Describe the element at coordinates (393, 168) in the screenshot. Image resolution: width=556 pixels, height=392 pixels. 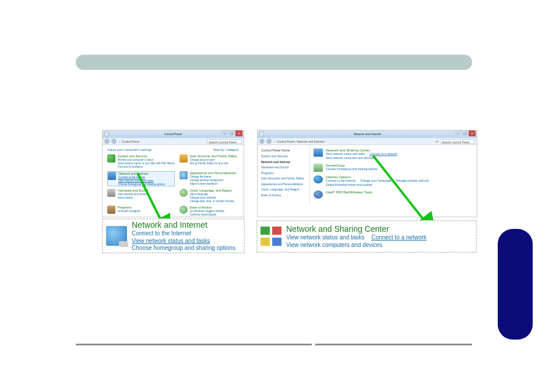
I see `section-homegroup: HomeGroup Choose homegroup and sharing o…` at that location.